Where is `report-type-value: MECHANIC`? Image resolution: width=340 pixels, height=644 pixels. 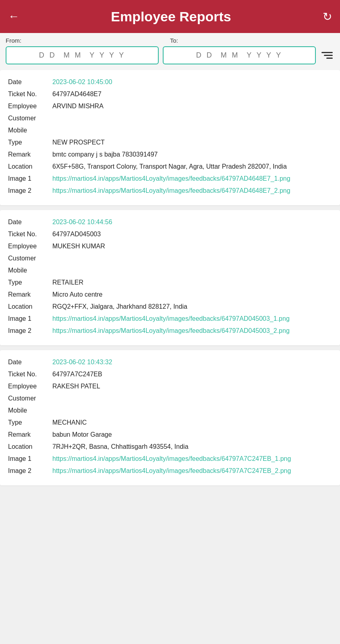 report-type-value: MECHANIC is located at coordinates (192, 423).